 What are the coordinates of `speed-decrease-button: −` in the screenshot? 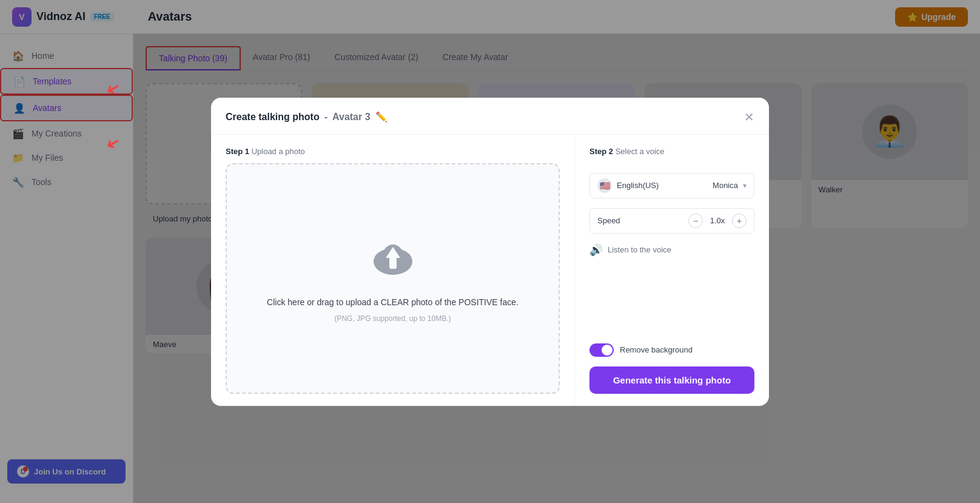 It's located at (696, 221).